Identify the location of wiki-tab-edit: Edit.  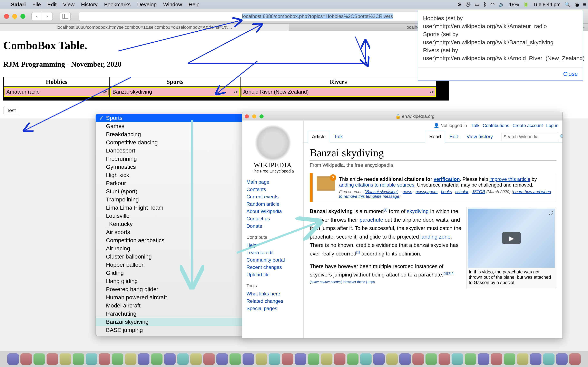
(454, 136).